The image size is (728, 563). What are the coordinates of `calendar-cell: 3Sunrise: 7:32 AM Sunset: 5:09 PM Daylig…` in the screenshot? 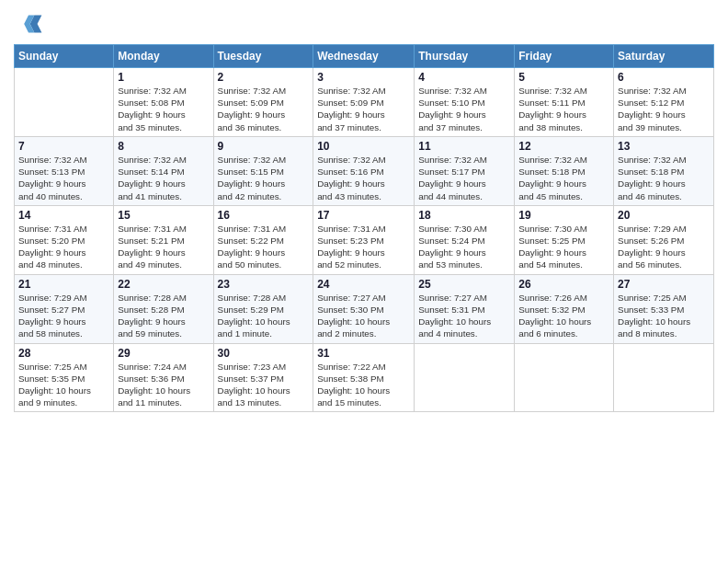 It's located at (364, 103).